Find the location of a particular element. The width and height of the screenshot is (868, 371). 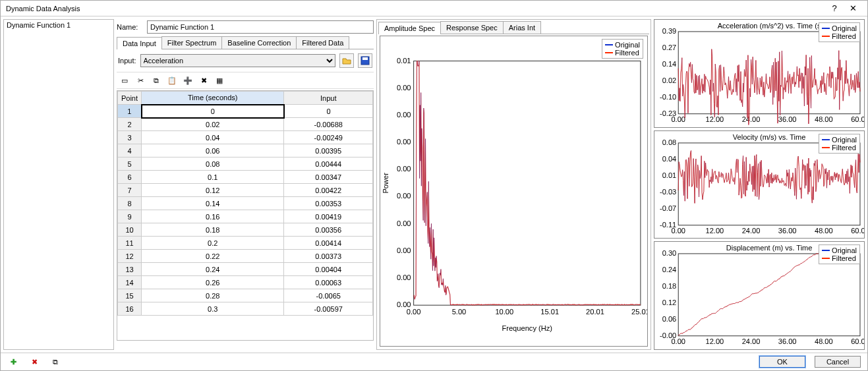

table-row: 20.02-0.00688 is located at coordinates (245, 125).